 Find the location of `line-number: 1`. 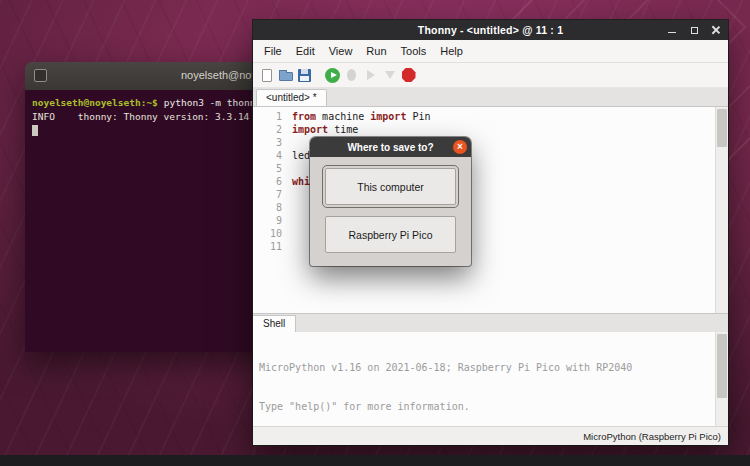

line-number: 1 is located at coordinates (268, 116).